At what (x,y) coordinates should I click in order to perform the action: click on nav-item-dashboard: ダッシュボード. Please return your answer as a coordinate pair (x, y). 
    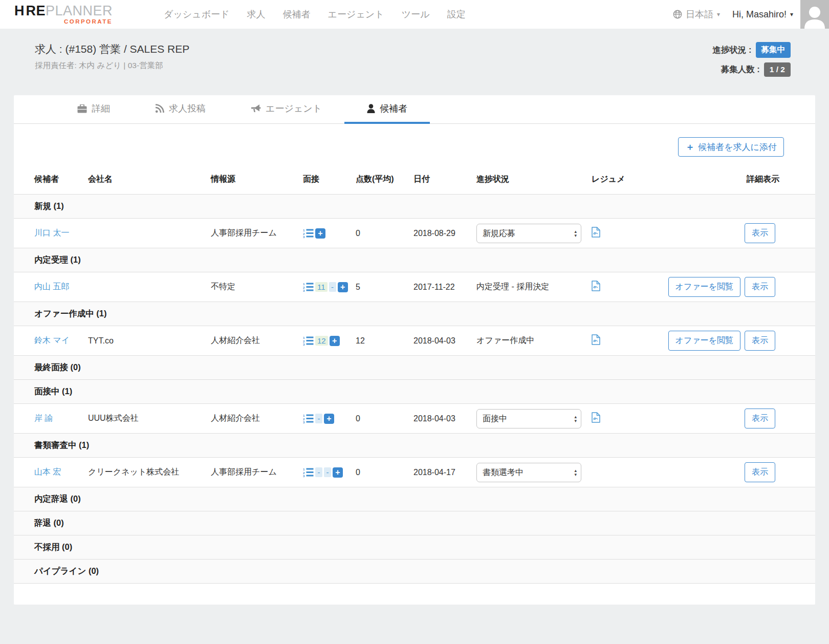
    Looking at the image, I should click on (197, 14).